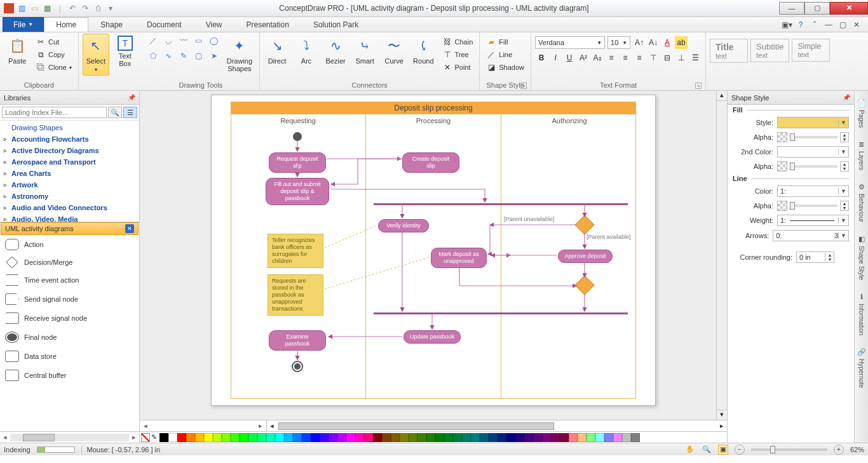  What do you see at coordinates (199, 41) in the screenshot?
I see `tool-rect-icon: ▭` at bounding box center [199, 41].